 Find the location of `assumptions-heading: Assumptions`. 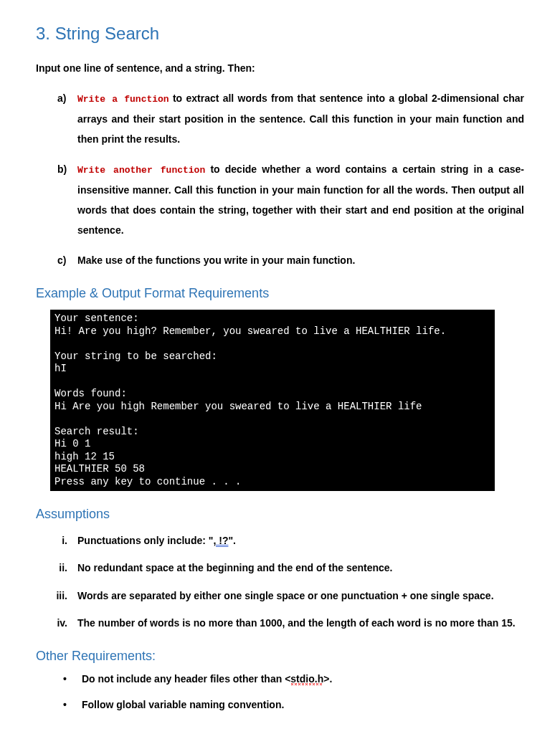

assumptions-heading: Assumptions is located at coordinates (280, 515).